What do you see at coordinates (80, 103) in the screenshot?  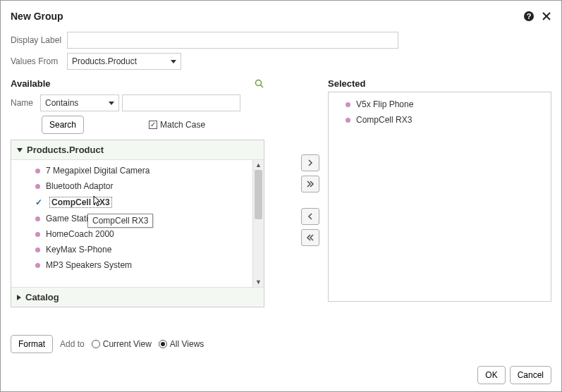 I see `filter-mode-select: Contains` at bounding box center [80, 103].